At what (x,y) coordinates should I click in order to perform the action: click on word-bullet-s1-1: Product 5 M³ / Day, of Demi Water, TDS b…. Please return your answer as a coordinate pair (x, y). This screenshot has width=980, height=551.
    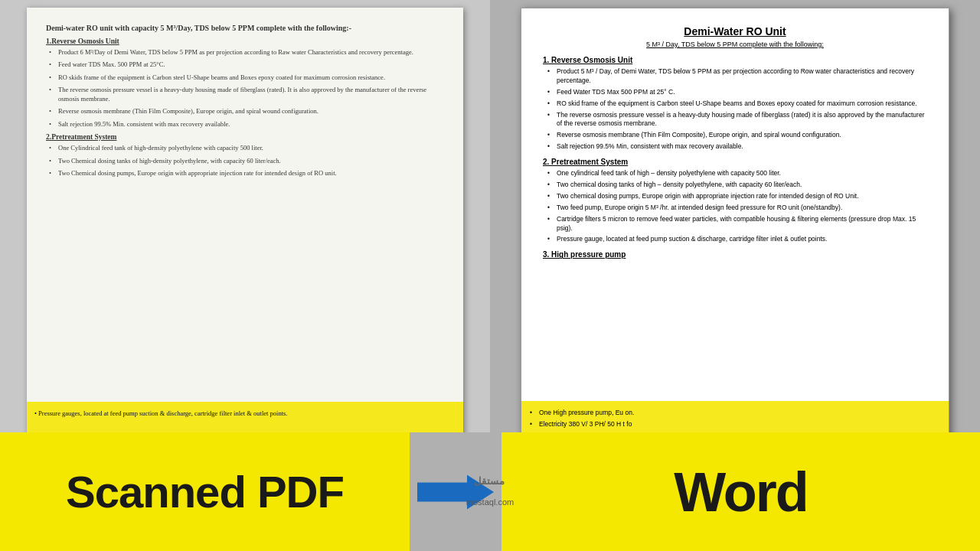
    Looking at the image, I should click on (735, 77).